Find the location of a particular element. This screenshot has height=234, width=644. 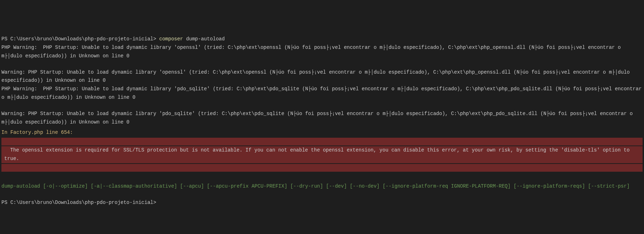

error-message: The openssl extension is required for SS… is located at coordinates (322, 155).